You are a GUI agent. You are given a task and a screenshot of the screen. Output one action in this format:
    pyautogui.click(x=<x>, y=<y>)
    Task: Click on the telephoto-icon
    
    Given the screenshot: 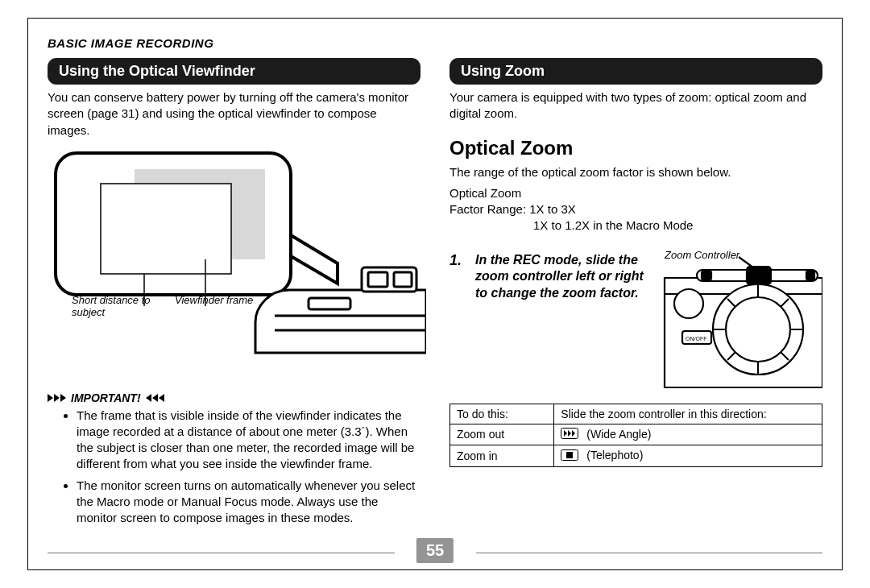 What is the action you would take?
    pyautogui.click(x=570, y=456)
    